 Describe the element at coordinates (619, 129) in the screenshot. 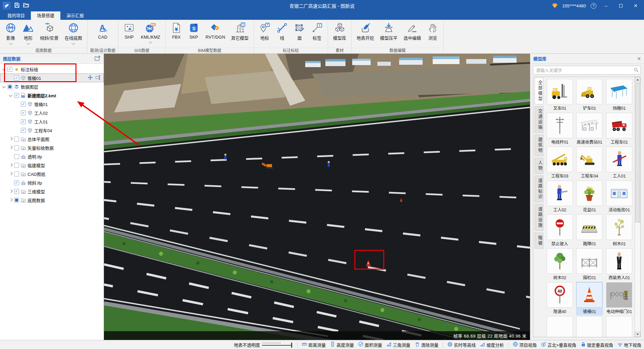

I see `model-card-工程车01: 工程车01` at that location.